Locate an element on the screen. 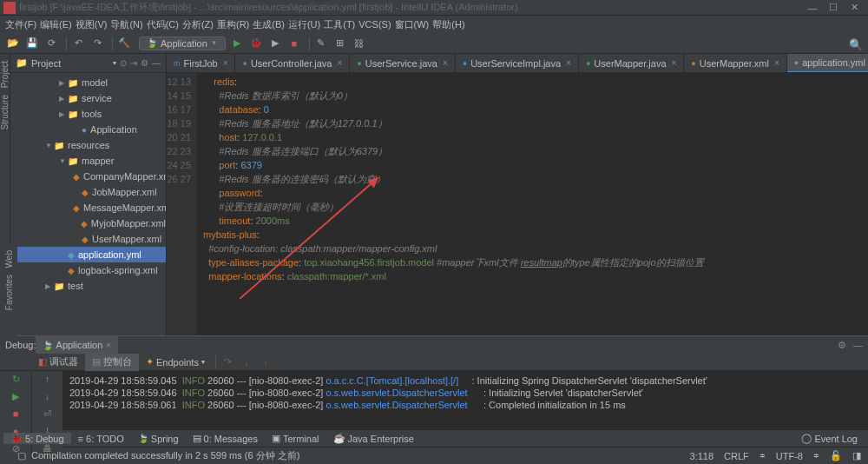  menu-item: 生成(B) is located at coordinates (269, 24).